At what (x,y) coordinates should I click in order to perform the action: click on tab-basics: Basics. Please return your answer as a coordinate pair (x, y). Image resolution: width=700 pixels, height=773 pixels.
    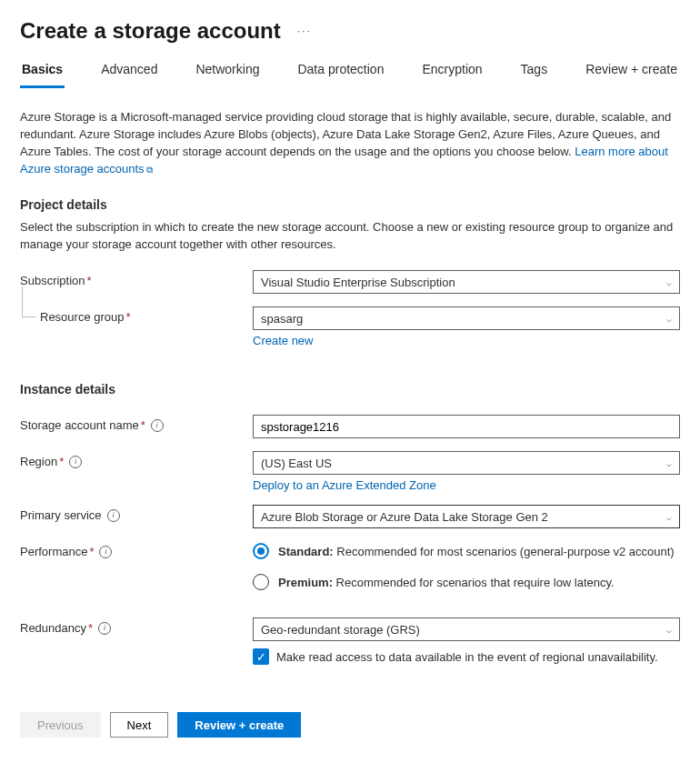
    Looking at the image, I should click on (42, 75).